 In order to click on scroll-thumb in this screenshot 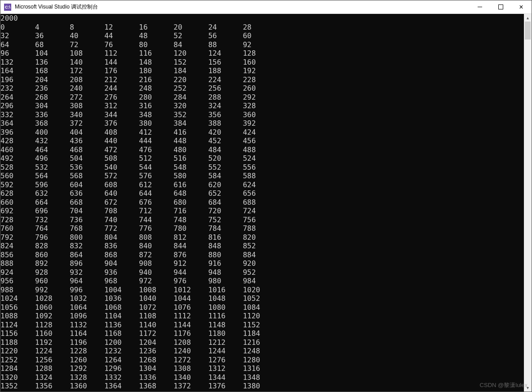, I will do `click(528, 31)`.